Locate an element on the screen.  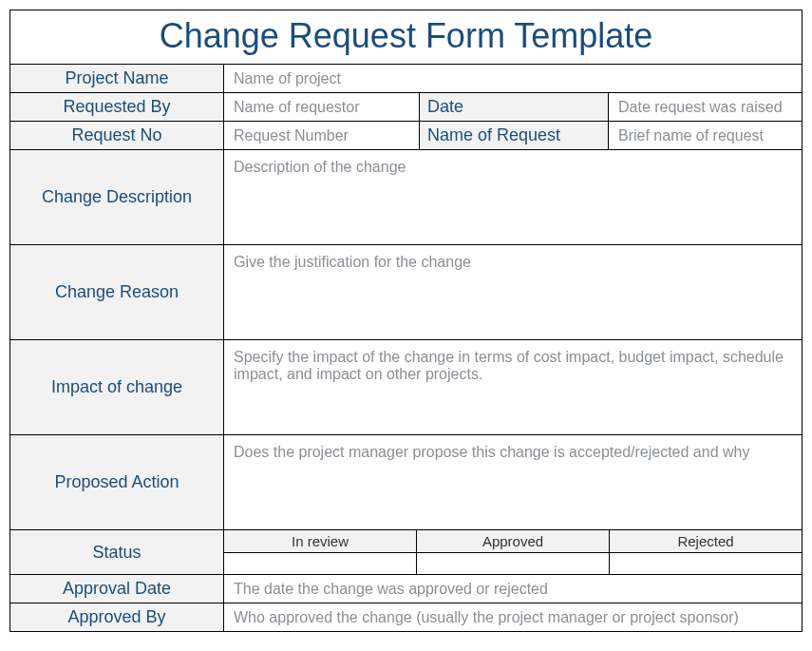
cell-name-of-request is located at coordinates (705, 135).